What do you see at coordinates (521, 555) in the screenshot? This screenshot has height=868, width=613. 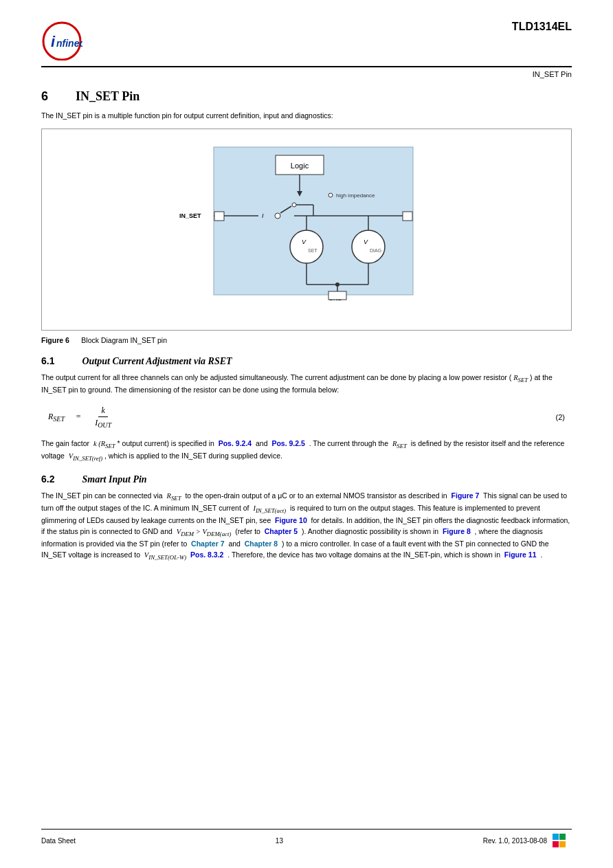 I see `link-figure11: Figure 11` at bounding box center [521, 555].